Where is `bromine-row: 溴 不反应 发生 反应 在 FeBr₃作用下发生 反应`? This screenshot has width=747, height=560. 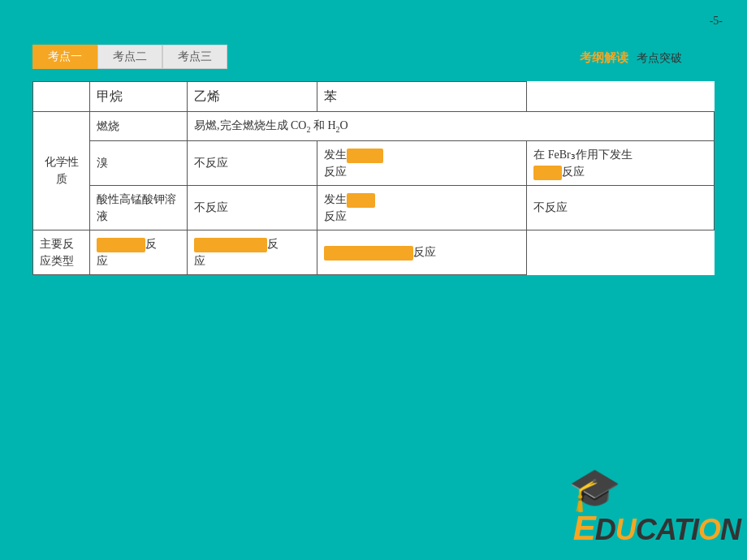 bromine-row: 溴 不反应 发生 反应 在 FeBr₃作用下发生 反应 is located at coordinates (374, 162).